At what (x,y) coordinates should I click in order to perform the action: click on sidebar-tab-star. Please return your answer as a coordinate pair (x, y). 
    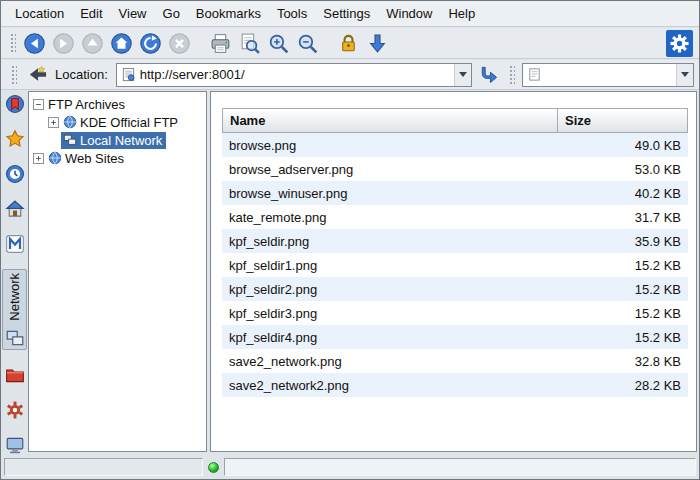
    Looking at the image, I should click on (14, 139).